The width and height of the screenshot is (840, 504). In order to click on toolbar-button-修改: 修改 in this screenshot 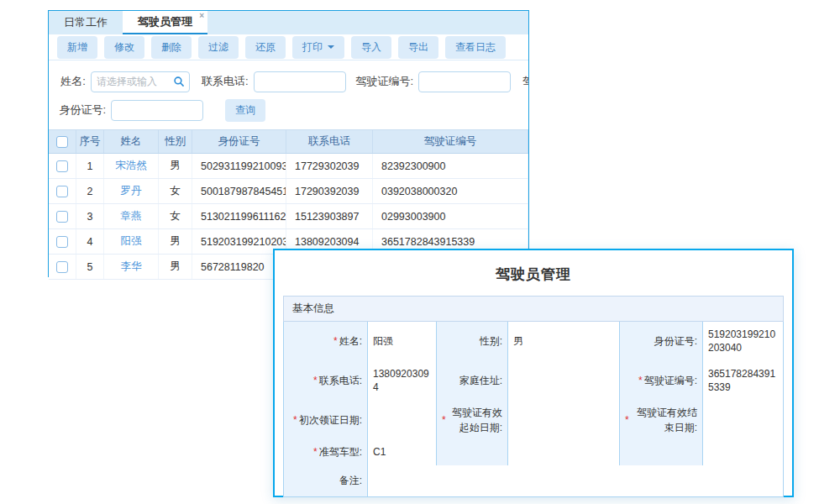, I will do `click(124, 47)`.